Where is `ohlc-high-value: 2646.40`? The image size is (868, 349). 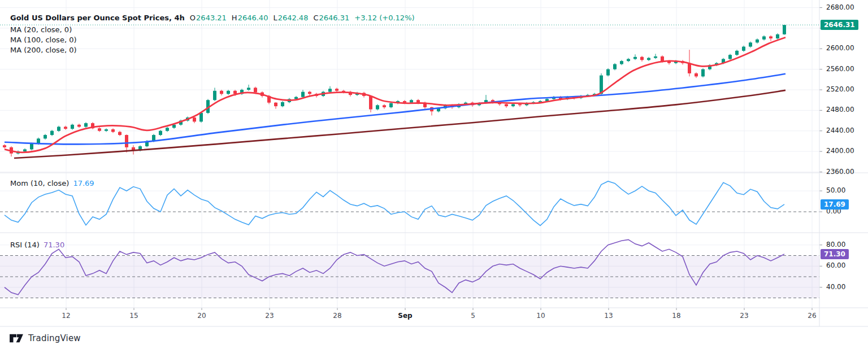 ohlc-high-value: 2646.40 is located at coordinates (253, 18).